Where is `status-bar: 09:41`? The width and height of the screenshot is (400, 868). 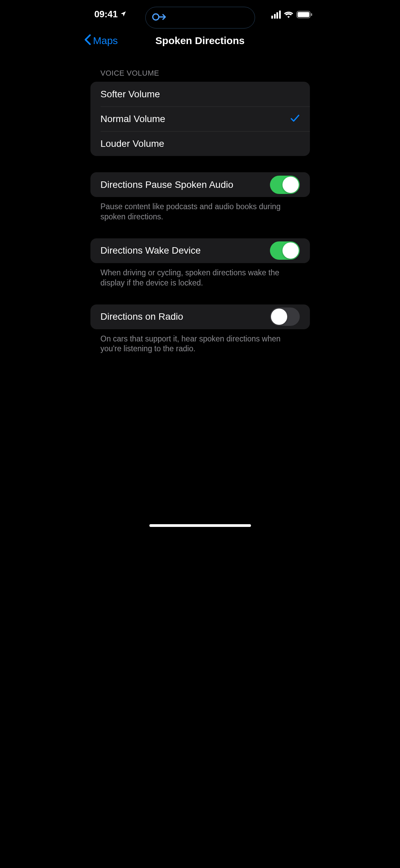
status-bar: 09:41 is located at coordinates (200, 14).